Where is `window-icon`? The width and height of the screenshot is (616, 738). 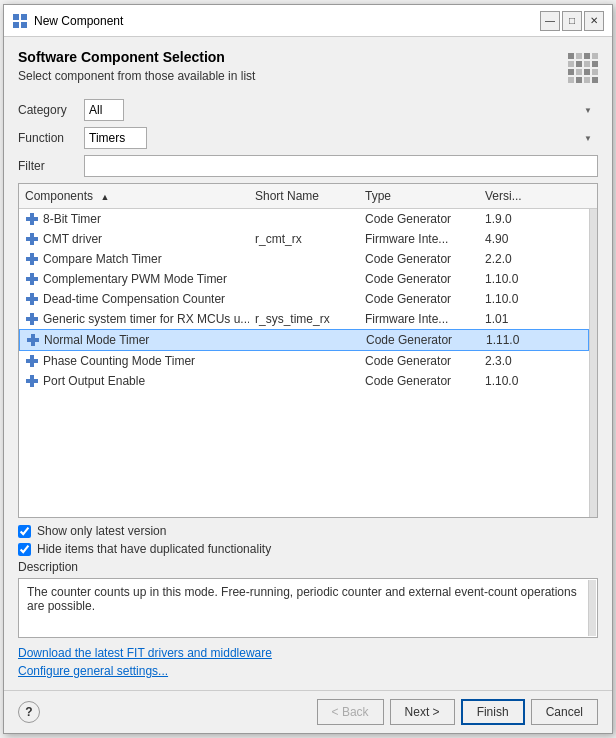
window-icon is located at coordinates (20, 21).